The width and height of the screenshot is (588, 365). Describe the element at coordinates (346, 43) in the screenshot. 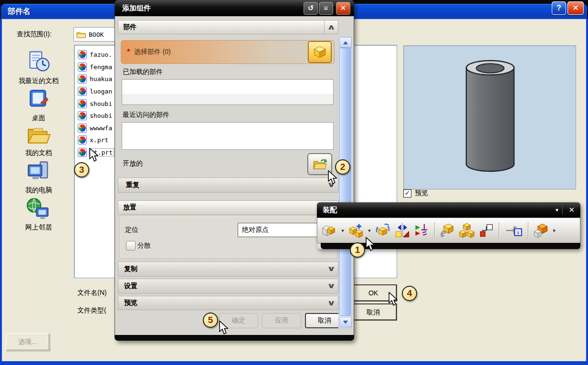

I see `scroll-up-icon` at that location.